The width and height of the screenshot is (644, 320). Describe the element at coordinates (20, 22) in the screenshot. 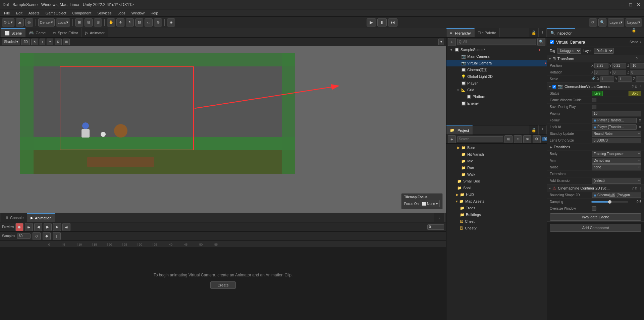

I see `cloud-btn: ☁` at that location.